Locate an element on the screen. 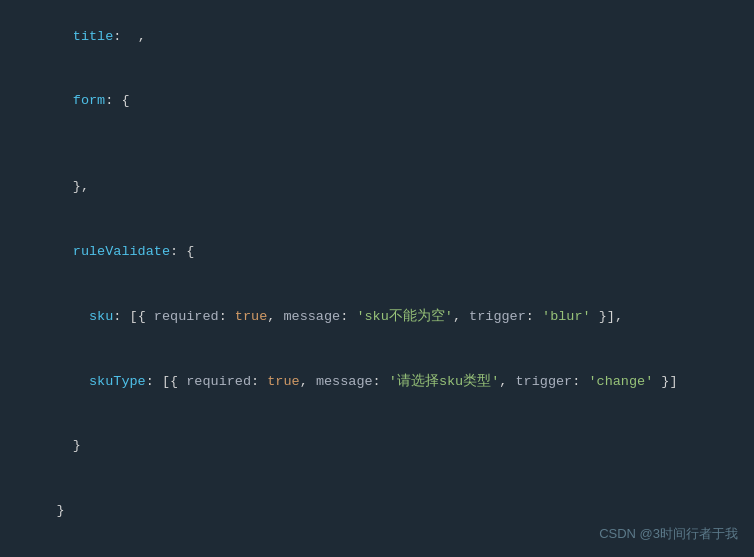 The image size is (754, 557). code-line: sku: [{ required: true, message: 'sku不能为… is located at coordinates (377, 316).